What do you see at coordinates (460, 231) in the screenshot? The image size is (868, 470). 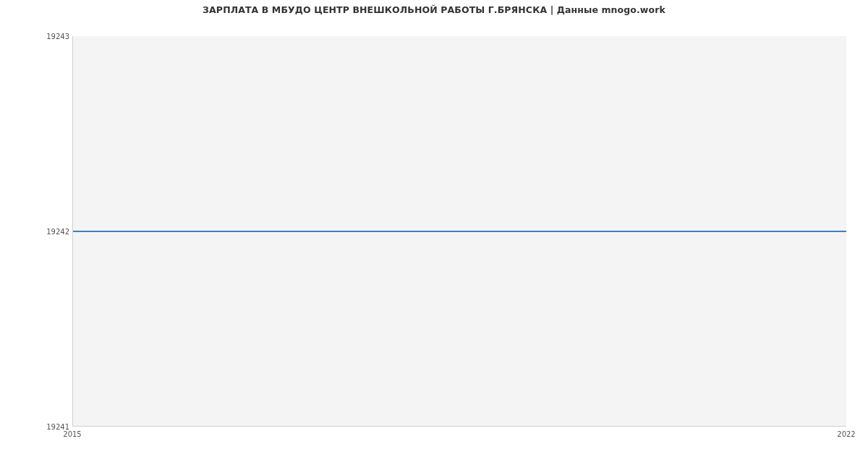 I see `data-line` at bounding box center [460, 231].